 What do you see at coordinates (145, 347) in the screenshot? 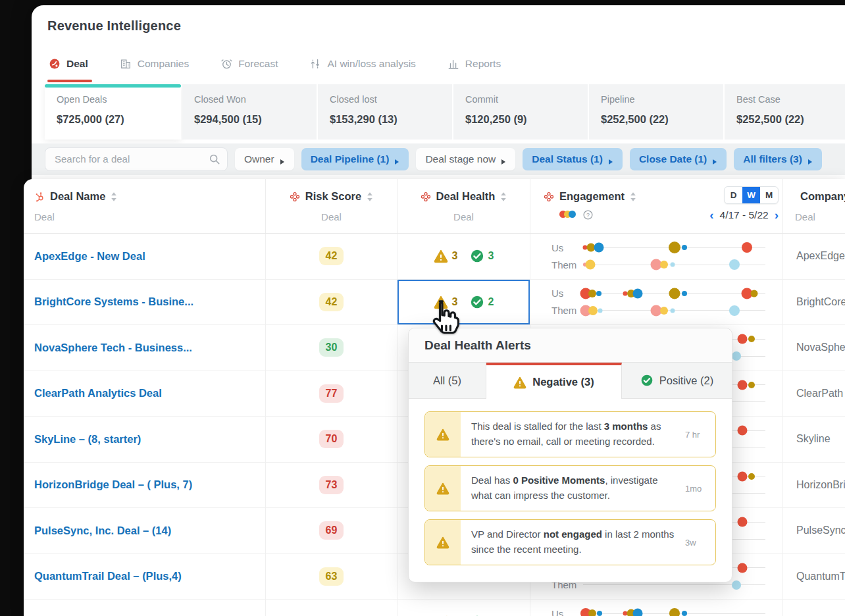
I see `deal-name-cell: NovaSphere Tech - Business...` at bounding box center [145, 347].